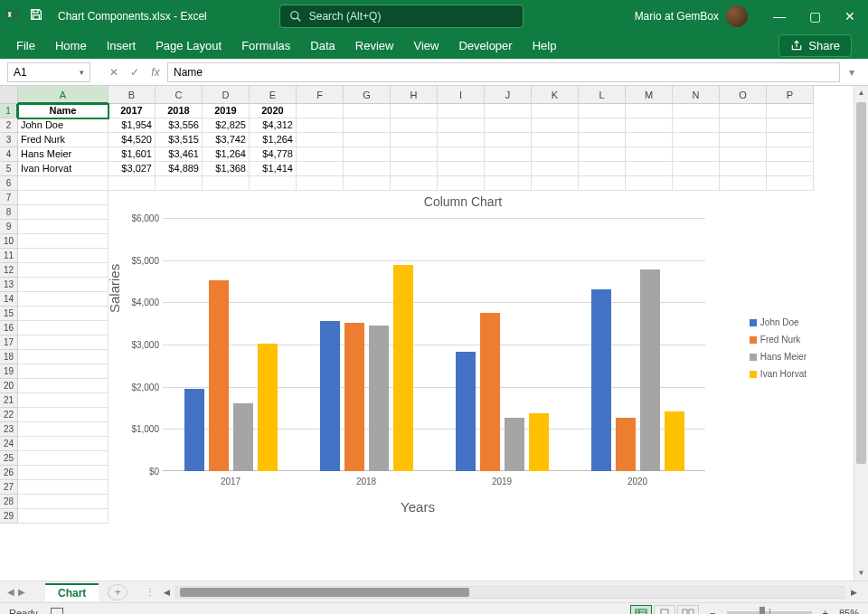  What do you see at coordinates (132, 140) in the screenshot?
I see `cell-B3: $4,520` at bounding box center [132, 140].